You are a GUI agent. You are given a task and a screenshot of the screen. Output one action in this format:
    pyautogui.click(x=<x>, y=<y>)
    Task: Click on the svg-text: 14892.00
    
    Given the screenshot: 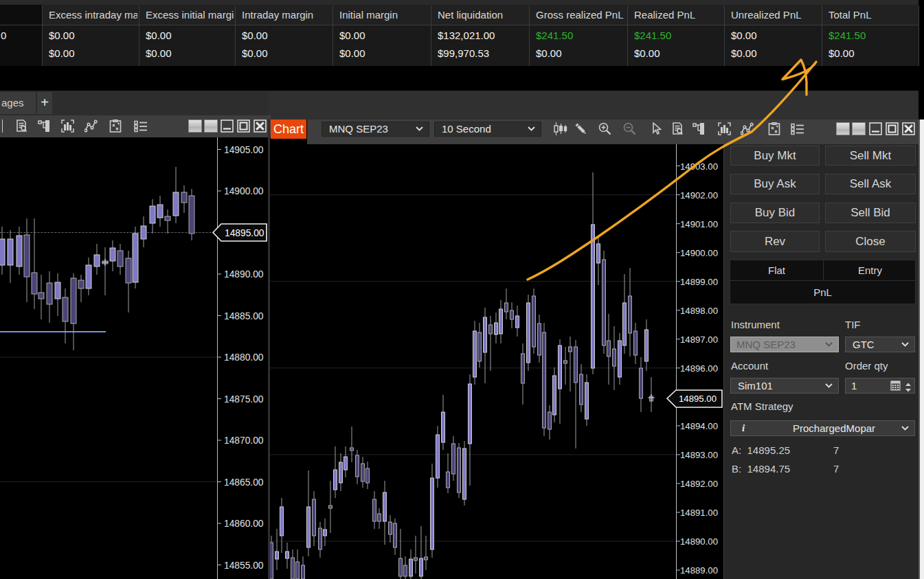 What is the action you would take?
    pyautogui.click(x=699, y=484)
    